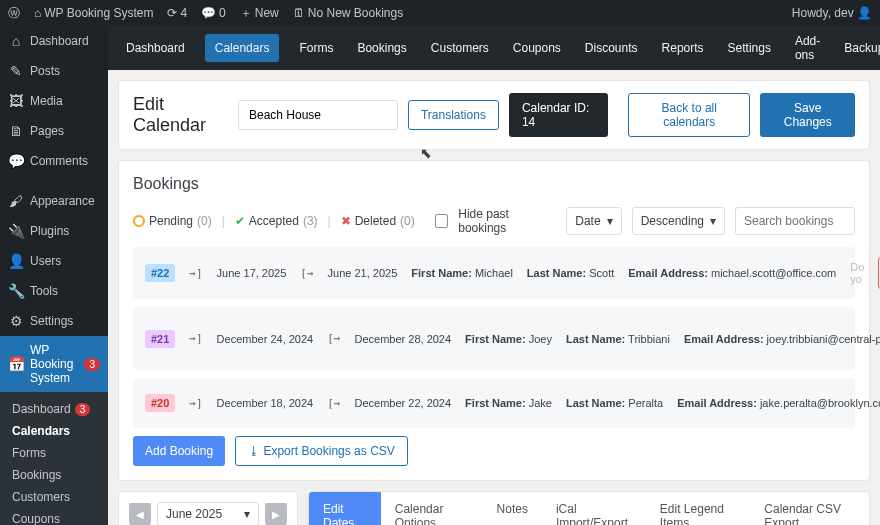  What do you see at coordinates (857, 273) in the screenshot?
I see `overflow-text: Do yo` at bounding box center [857, 273].